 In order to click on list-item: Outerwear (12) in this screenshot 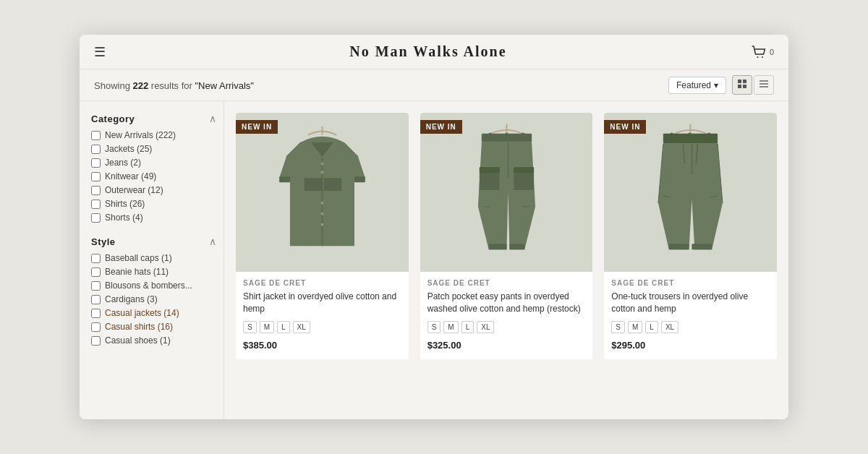, I will do `click(153, 190)`.